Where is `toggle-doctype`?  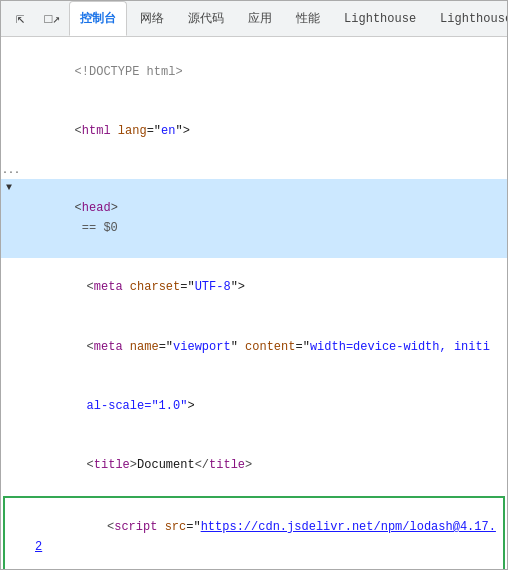
toggle-doctype is located at coordinates (9, 44).